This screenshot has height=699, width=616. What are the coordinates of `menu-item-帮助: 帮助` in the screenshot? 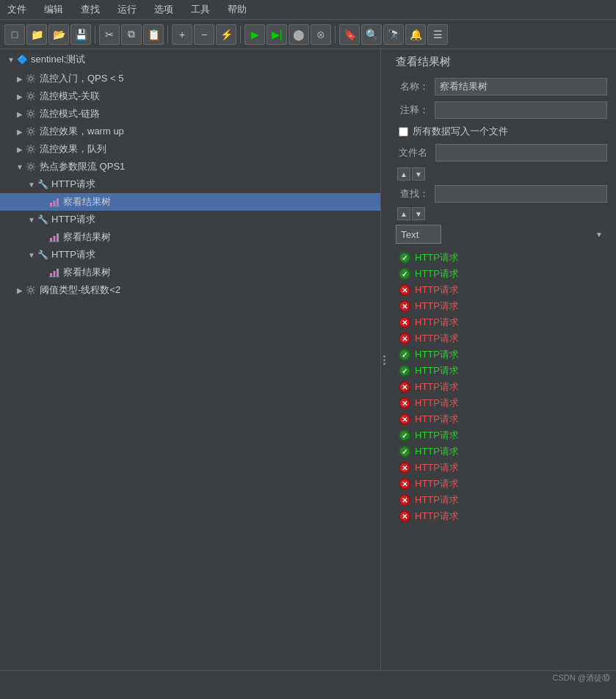 It's located at (237, 10).